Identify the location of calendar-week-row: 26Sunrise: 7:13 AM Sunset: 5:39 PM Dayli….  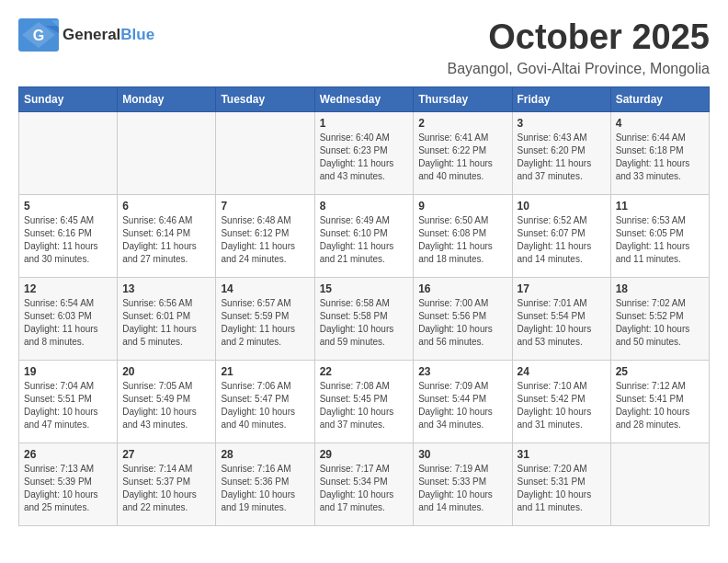
(364, 484).